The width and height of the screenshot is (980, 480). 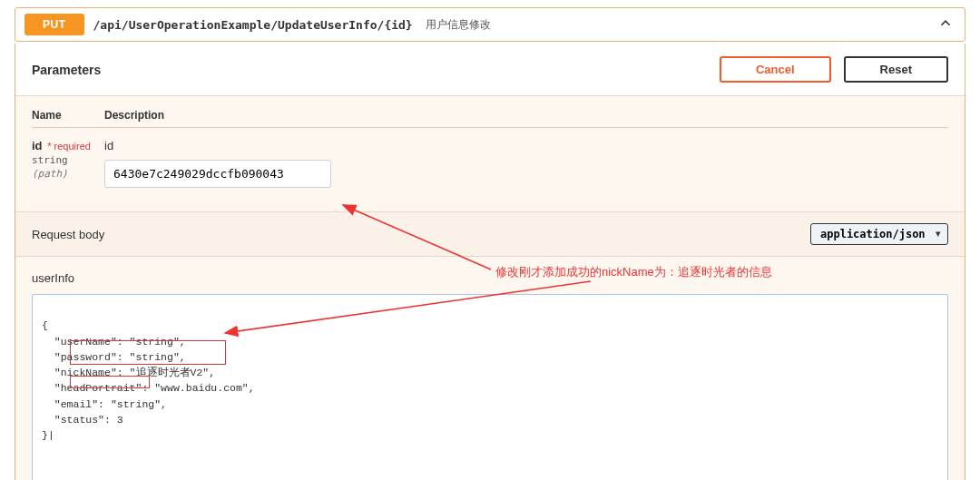 What do you see at coordinates (104, 405) in the screenshot?
I see `json-line: "email": "string",` at bounding box center [104, 405].